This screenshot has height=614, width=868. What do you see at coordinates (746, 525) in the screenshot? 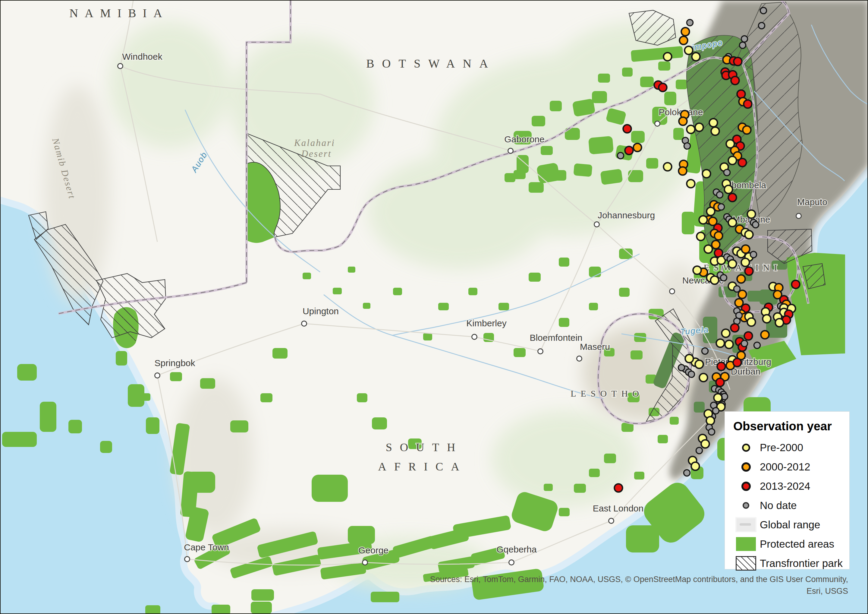
I see `legend-range-symbol` at bounding box center [746, 525].